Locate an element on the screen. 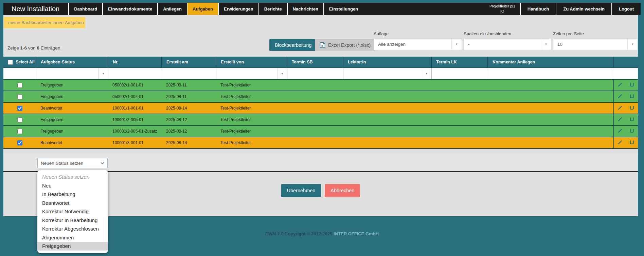 This screenshot has width=644, height=256. cancel-button: Abbrechen is located at coordinates (342, 191).